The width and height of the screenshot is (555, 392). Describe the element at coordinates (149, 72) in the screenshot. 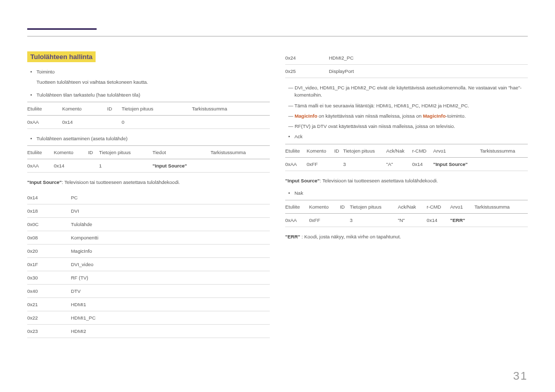

I see `toiminto-label: Toiminto` at that location.